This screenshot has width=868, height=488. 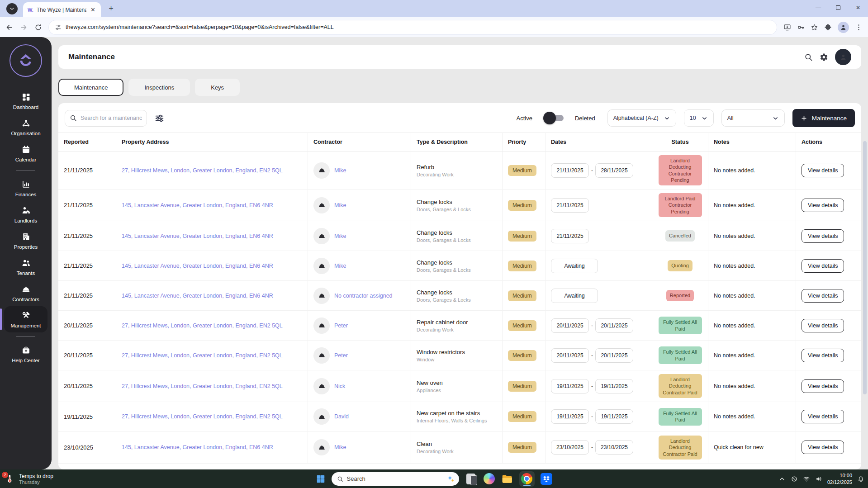 What do you see at coordinates (58, 27) in the screenshot?
I see `site-settings-icon` at bounding box center [58, 27].